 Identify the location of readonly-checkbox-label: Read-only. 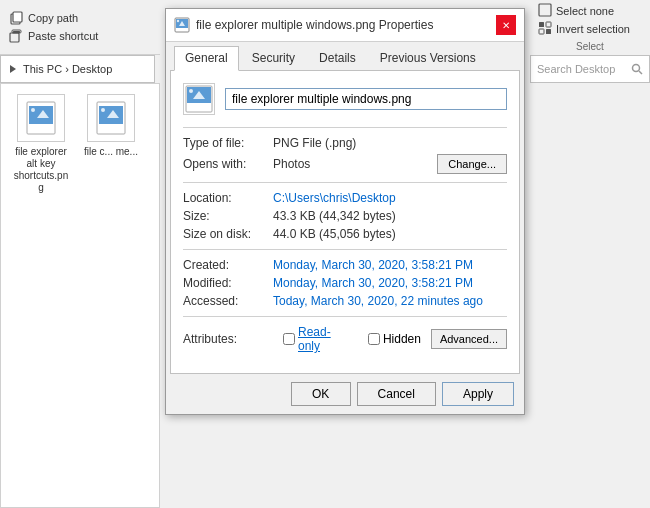
(316, 339).